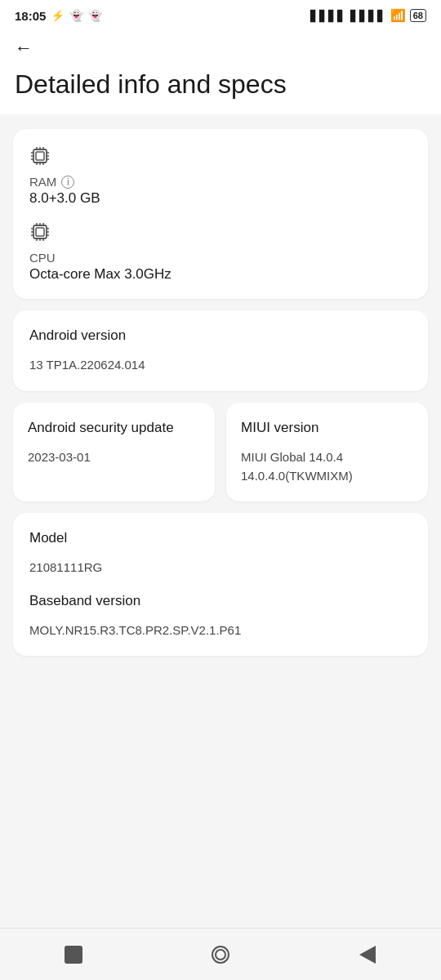 This screenshot has height=980, width=441. What do you see at coordinates (220, 616) in the screenshot?
I see `baseband-section: Baseband version MOLY.NR15.R3.TC8.PR2.SP…` at bounding box center [220, 616].